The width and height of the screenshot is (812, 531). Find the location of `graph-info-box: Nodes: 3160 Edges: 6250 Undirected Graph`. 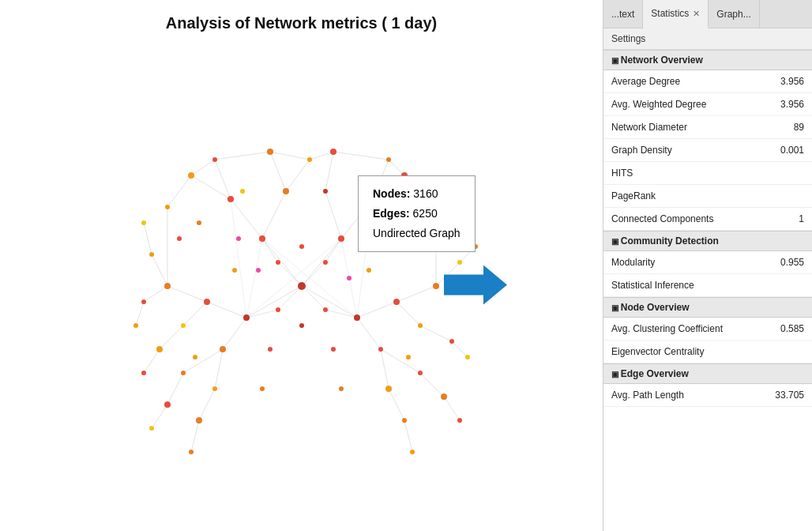

graph-info-box: Nodes: 3160 Edges: 6250 Undirected Graph is located at coordinates (417, 214).